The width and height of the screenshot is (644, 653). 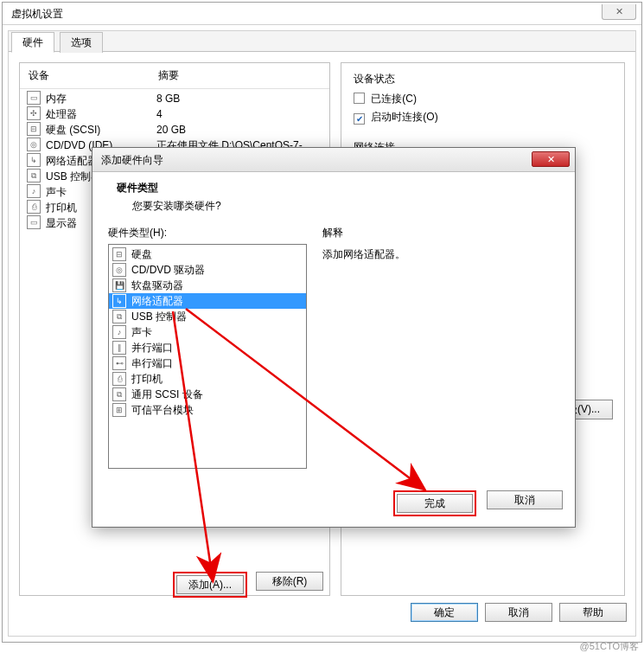 What do you see at coordinates (207, 363) in the screenshot?
I see `hardware-type-item: ⊷串行端口` at bounding box center [207, 363].